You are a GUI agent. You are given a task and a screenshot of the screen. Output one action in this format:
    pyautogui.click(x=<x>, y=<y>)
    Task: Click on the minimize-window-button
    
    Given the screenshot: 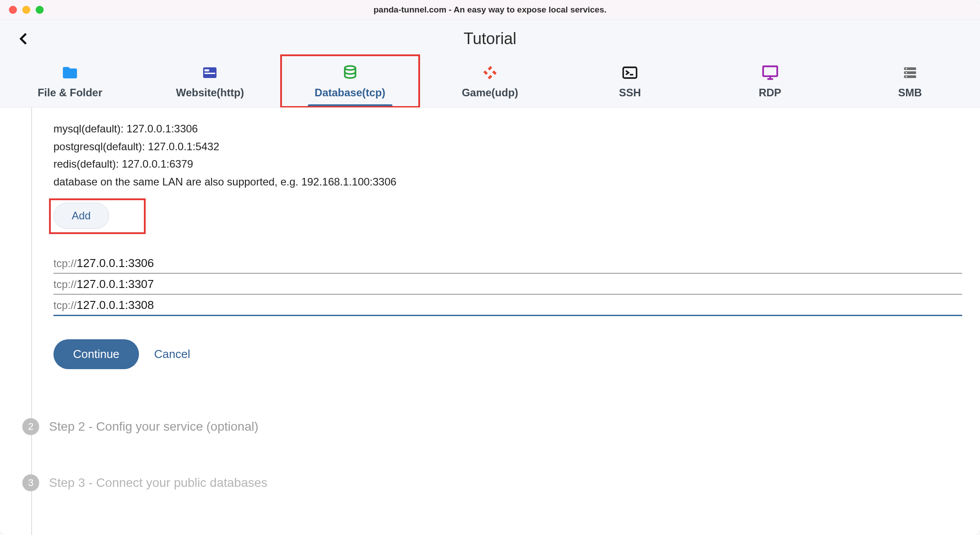 What is the action you would take?
    pyautogui.click(x=26, y=10)
    